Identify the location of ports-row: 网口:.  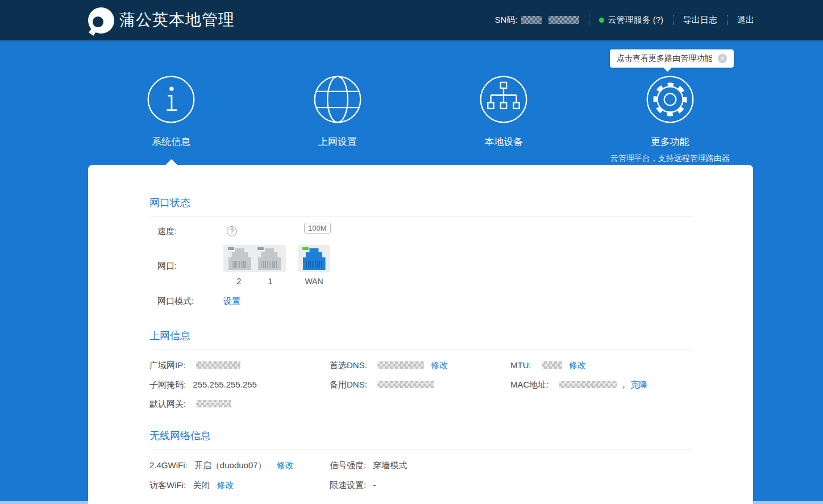
(421, 265).